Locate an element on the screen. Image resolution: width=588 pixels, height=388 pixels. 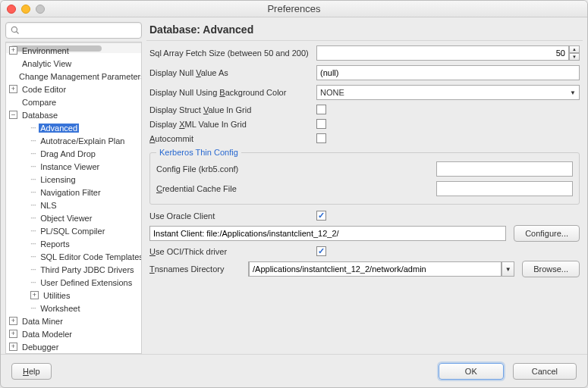
tree-node-utilities: +Utilities is located at coordinates (74, 296).